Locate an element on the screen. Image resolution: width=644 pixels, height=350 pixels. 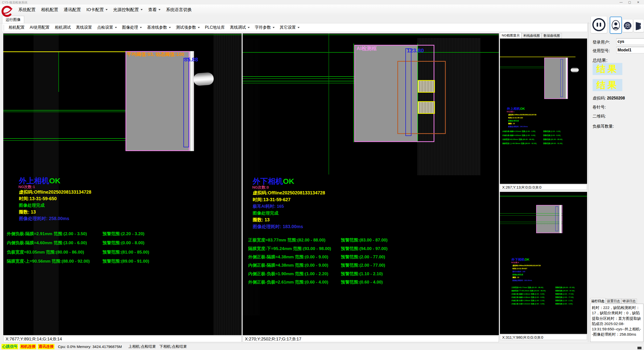
menu-comm-config: 通讯配置 is located at coordinates (72, 10).